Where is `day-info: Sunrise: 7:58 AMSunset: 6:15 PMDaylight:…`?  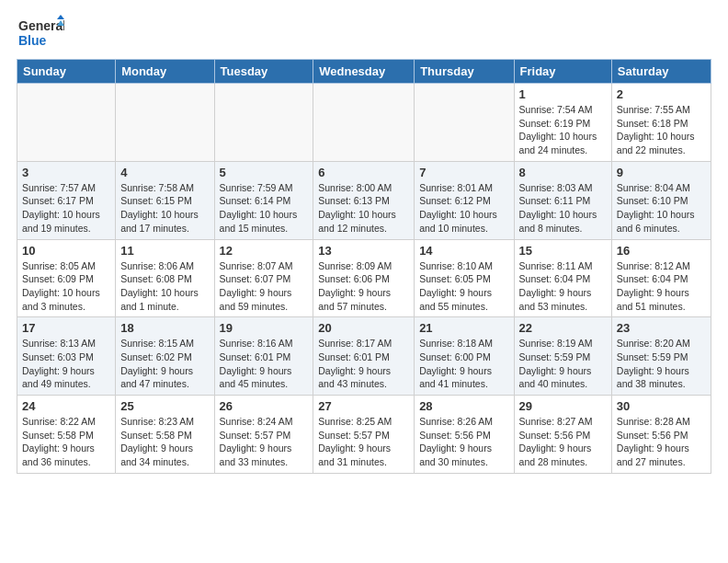
day-info: Sunrise: 7:58 AMSunset: 6:15 PMDaylight:… is located at coordinates (165, 208).